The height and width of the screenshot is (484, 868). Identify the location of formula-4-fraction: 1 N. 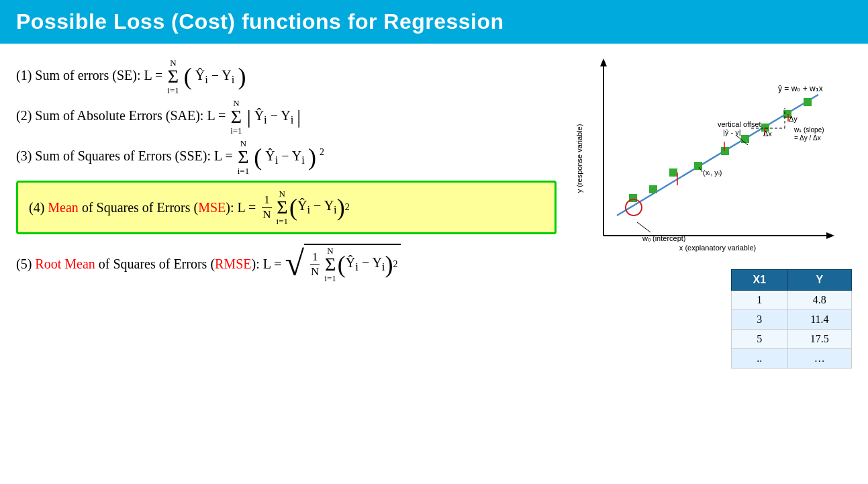
(267, 207).